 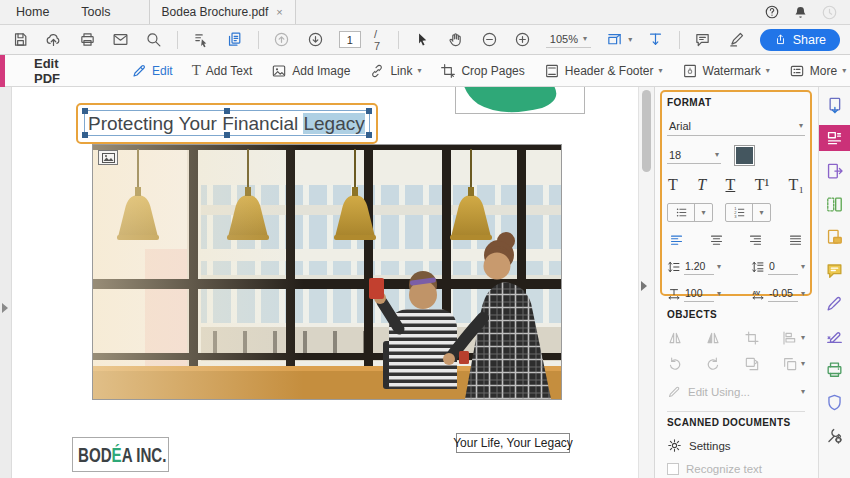 What do you see at coordinates (834, 303) in the screenshot?
I see `fill-sign-tool-icon` at bounding box center [834, 303].